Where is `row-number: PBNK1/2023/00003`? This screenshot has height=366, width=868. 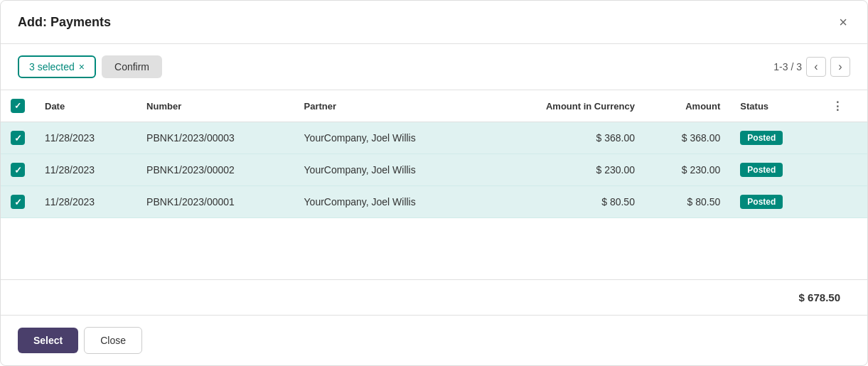 row-number: PBNK1/2023/00003 is located at coordinates (215, 138).